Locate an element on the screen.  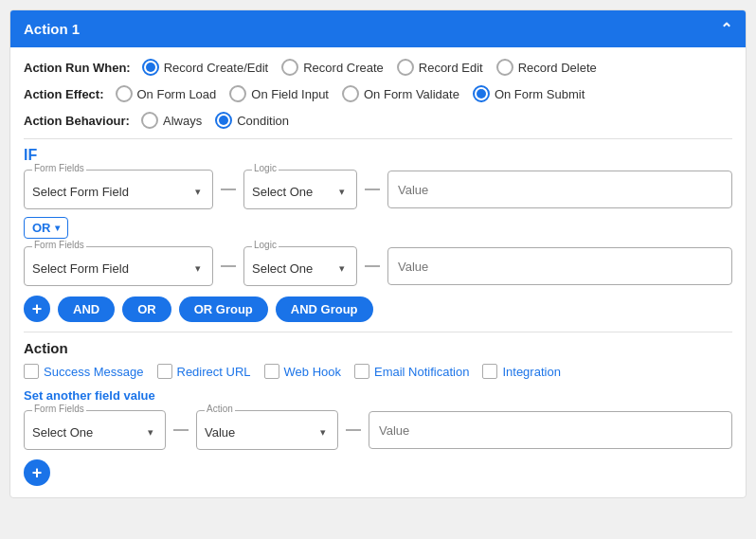
radio-circle-record-create-edit is located at coordinates (151, 67).